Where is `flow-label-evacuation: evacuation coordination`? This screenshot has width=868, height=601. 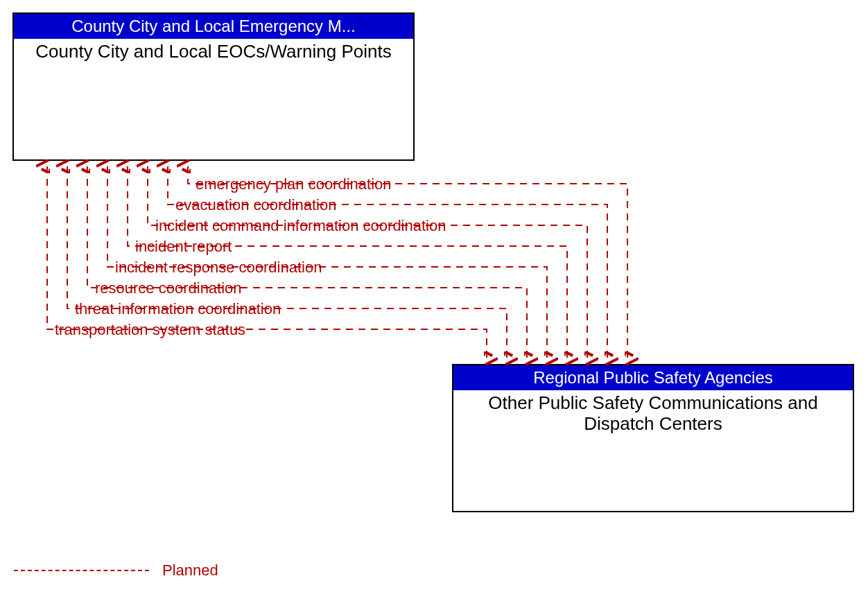
flow-label-evacuation: evacuation coordination is located at coordinates (256, 205).